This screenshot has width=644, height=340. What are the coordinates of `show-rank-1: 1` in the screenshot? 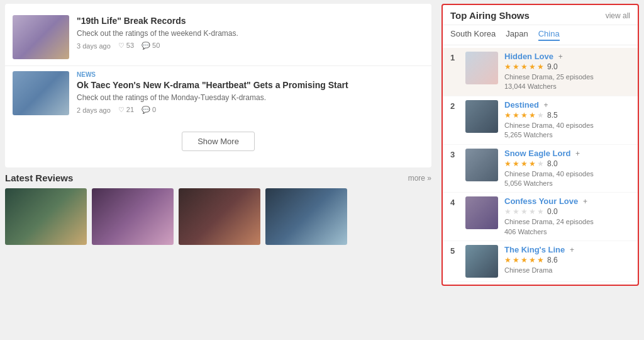 It's located at (455, 58).